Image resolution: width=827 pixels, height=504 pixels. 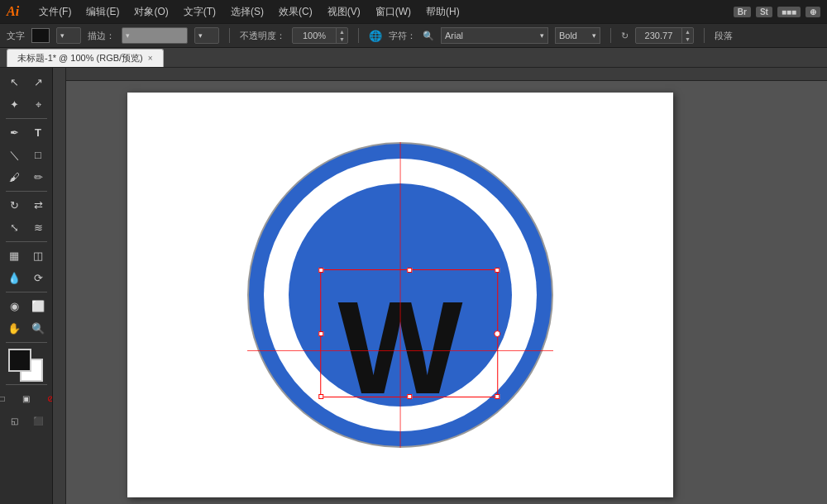 I want to click on divider4, so click(x=705, y=36).